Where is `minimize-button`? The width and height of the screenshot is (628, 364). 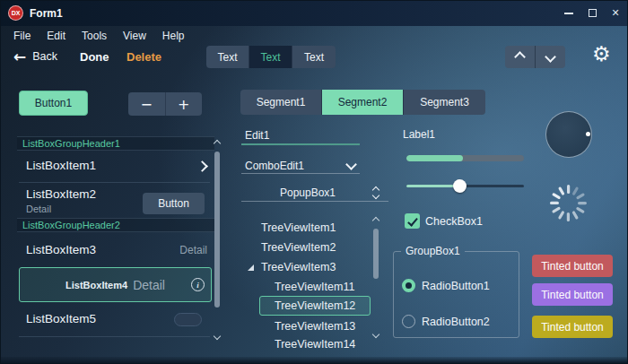
minimize-button is located at coordinates (569, 13).